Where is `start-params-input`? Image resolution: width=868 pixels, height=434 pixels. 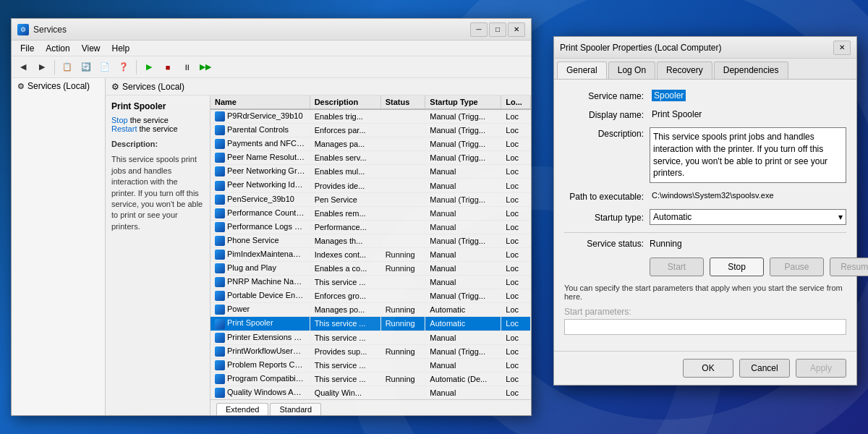
start-params-input is located at coordinates (705, 327).